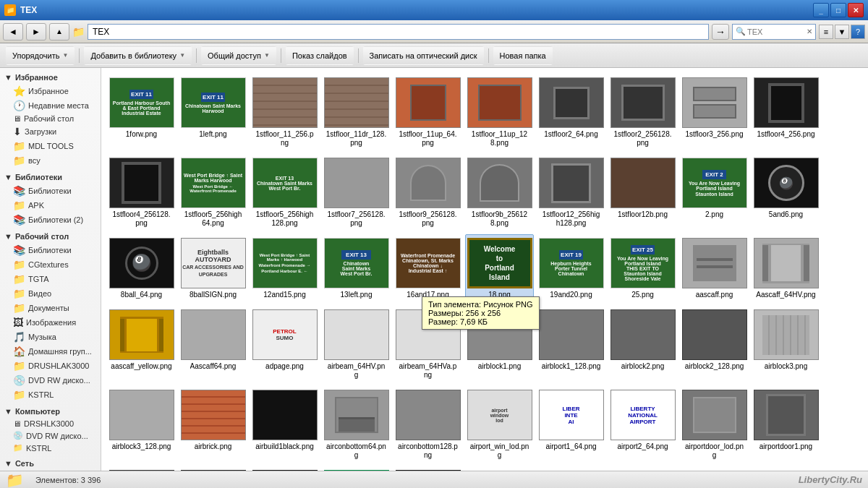 This screenshot has width=868, height=488. I want to click on file-item: airportdoor2.png, so click(142, 468).